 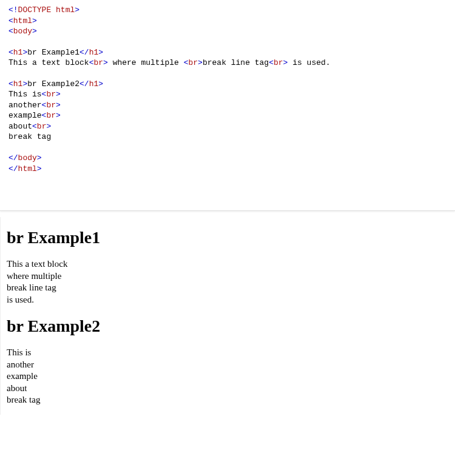 What do you see at coordinates (53, 84) in the screenshot?
I see `code-text: br Example2` at bounding box center [53, 84].